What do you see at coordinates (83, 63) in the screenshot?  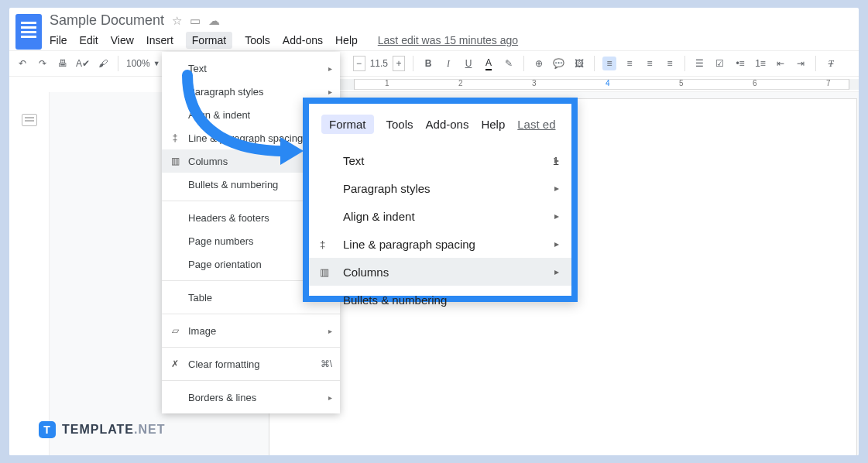 I see `spellcheck-icon: A✔` at bounding box center [83, 63].